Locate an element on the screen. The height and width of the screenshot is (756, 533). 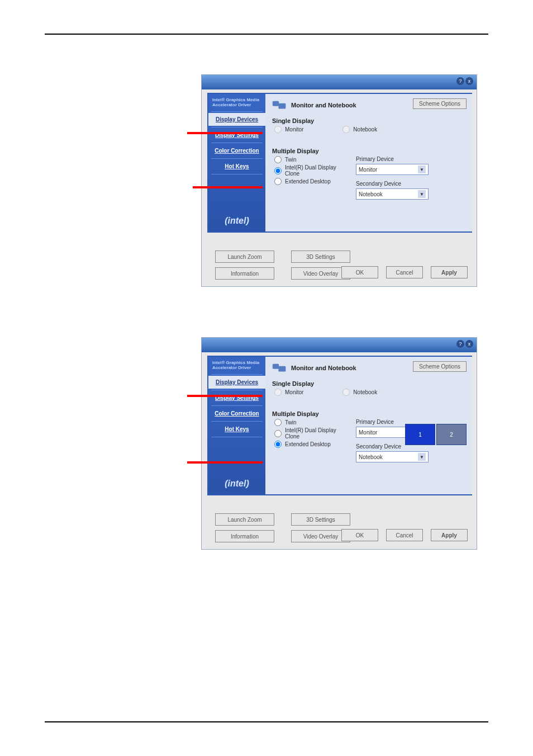
annotation-extended-desktop is located at coordinates (225, 462).